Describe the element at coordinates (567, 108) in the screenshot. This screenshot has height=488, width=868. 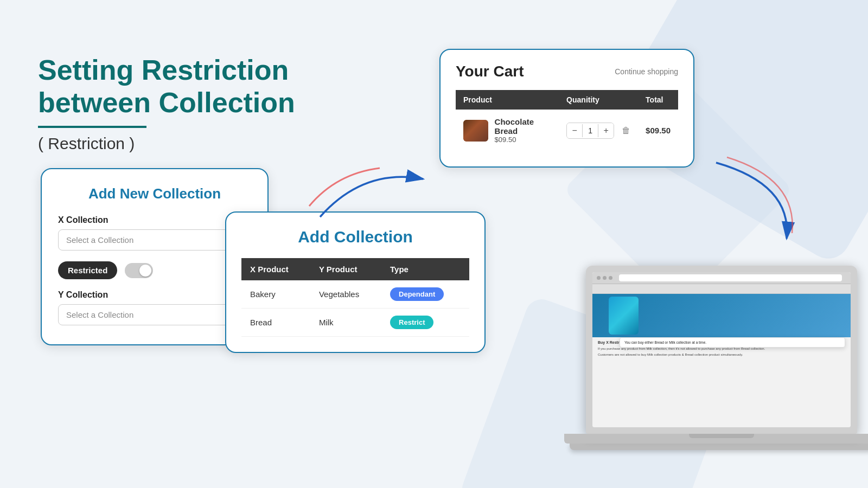
I see `cart-card: Your Cart Continue shopping Product Quan…` at that location.